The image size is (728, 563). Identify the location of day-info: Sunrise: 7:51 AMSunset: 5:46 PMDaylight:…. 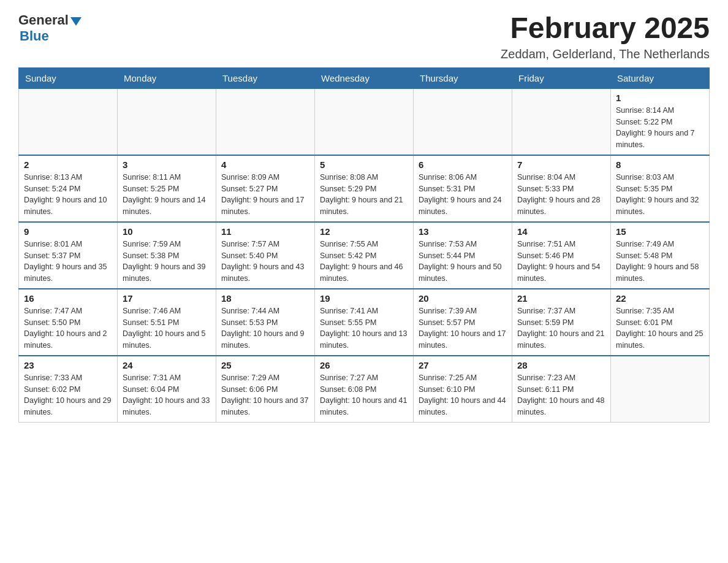
(561, 261).